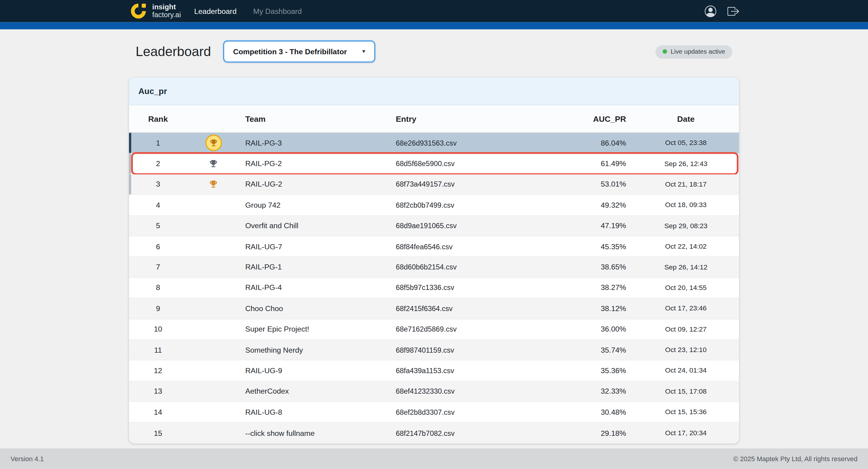 This screenshot has width=868, height=469. I want to click on table-row: 2 RAIL-PG-2 68d5f68e5900.csv 61.49% Sep …, so click(434, 164).